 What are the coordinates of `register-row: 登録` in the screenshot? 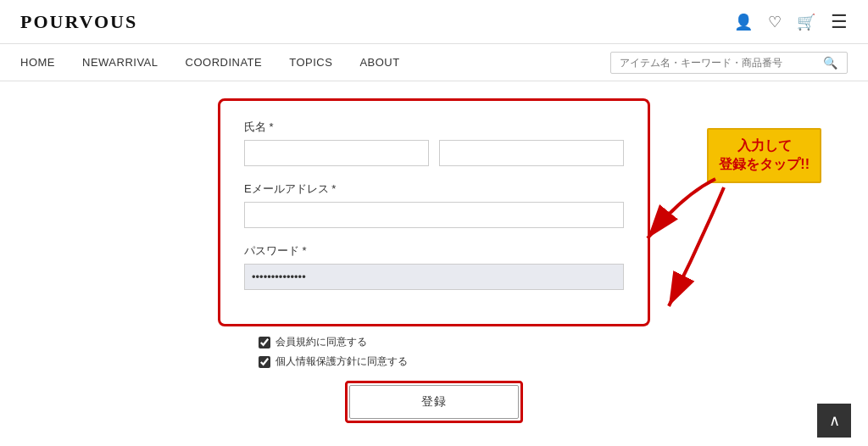 It's located at (434, 402).